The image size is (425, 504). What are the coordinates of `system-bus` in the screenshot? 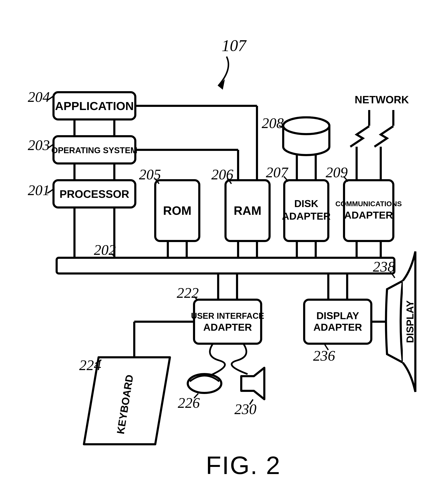 It's located at (226, 266).